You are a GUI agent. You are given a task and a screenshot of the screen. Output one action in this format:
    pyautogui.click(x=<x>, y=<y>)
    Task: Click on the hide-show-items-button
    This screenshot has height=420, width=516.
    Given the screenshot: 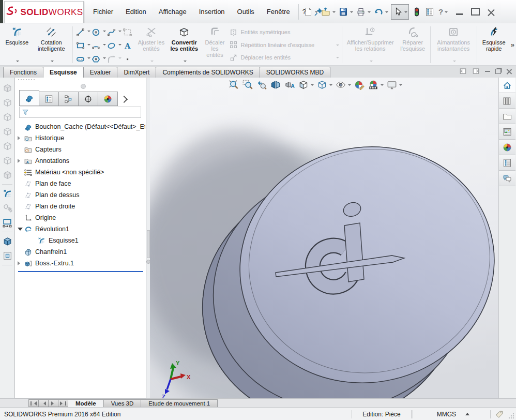 What is the action you would take?
    pyautogui.click(x=343, y=85)
    